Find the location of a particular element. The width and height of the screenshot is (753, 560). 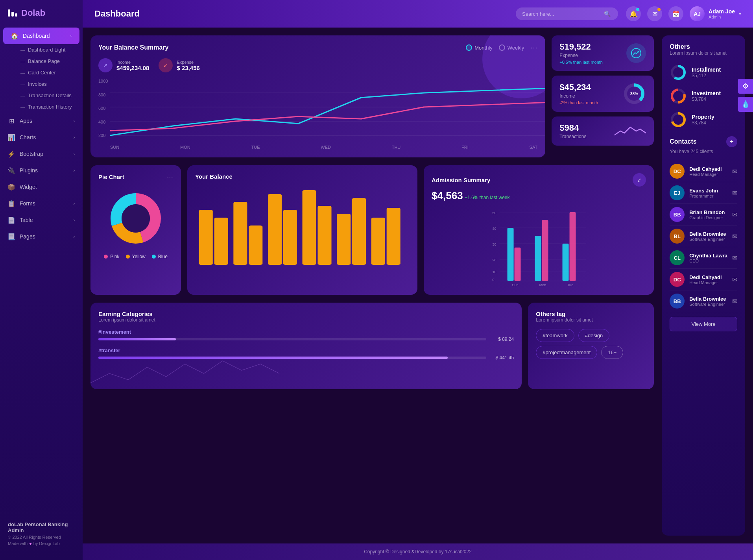

sidebar-copyright: © 2022 All Rights Reserved is located at coordinates (41, 537).